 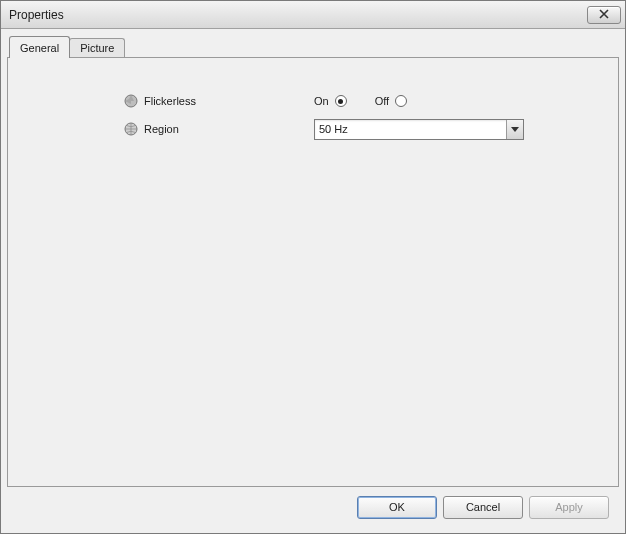 I want to click on close-icon, so click(x=604, y=15).